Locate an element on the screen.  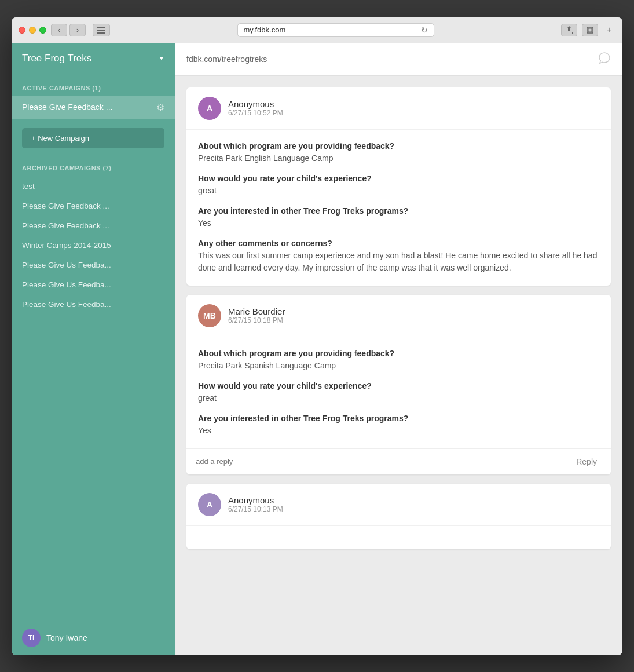
main-header: fdbk.com/treefrogtreks is located at coordinates (398, 60).